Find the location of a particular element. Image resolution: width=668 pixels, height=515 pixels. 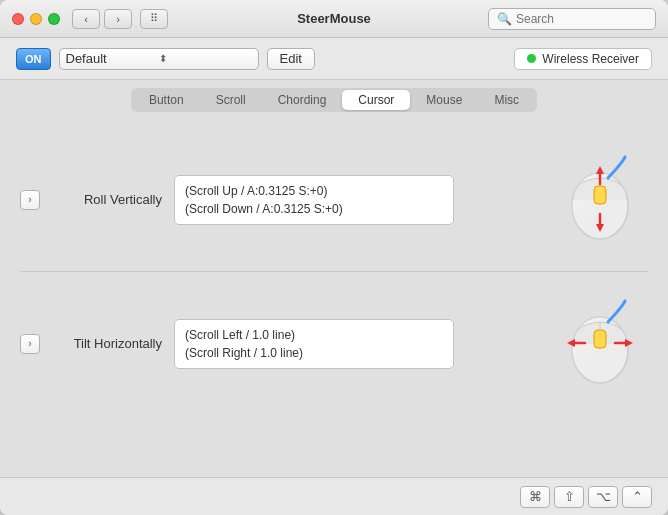

profile-arrows: ⬍ is located at coordinates (206, 58).